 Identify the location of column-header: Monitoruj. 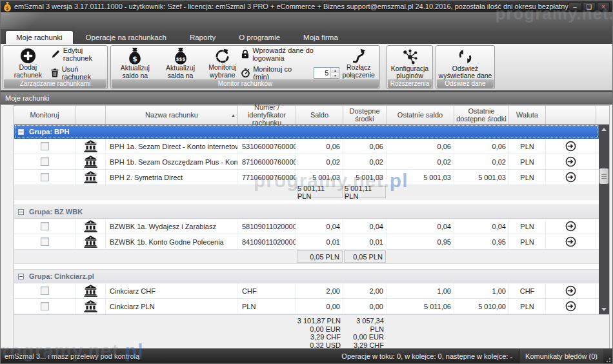
(45, 115).